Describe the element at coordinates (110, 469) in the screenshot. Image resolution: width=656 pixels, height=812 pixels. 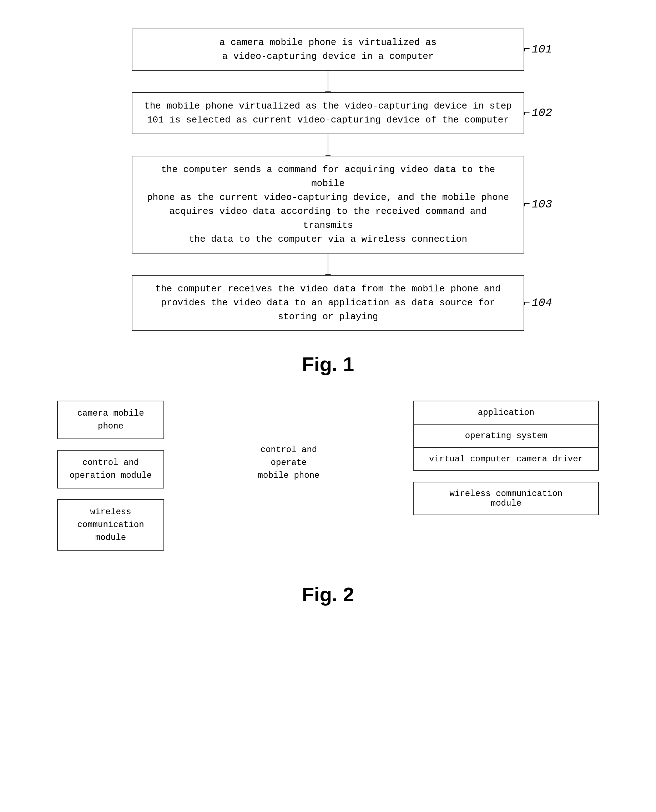
I see `control-operation-module-label: control and operation module` at that location.